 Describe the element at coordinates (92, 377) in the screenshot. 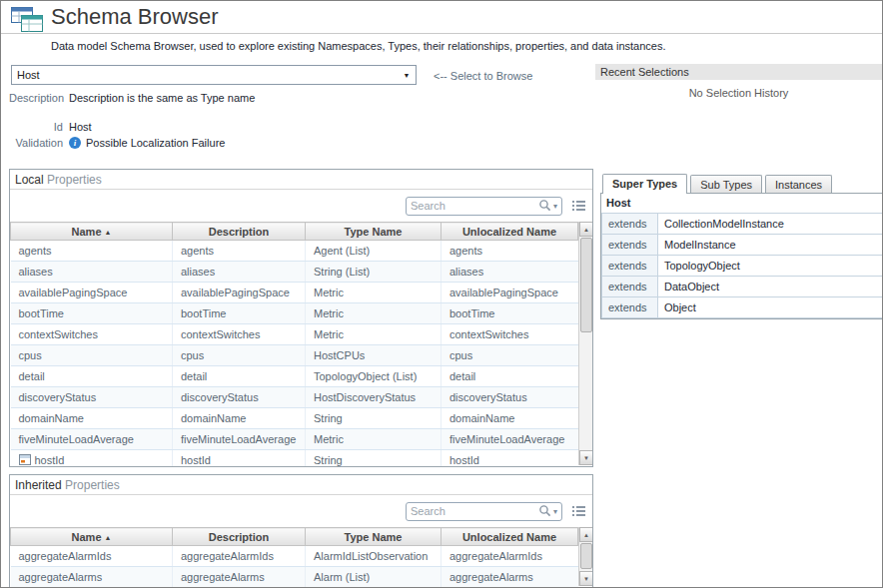

I see `cell-name: detail` at that location.